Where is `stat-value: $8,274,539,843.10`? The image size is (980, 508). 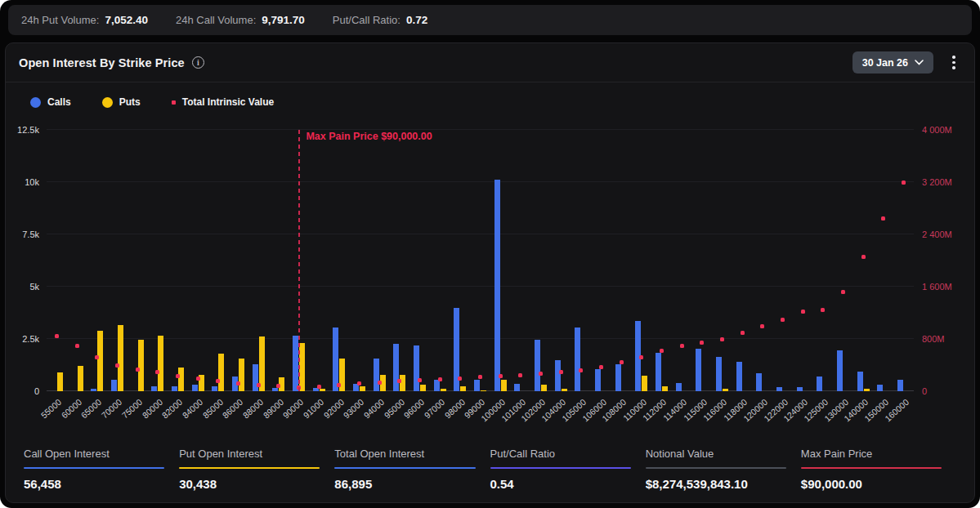
stat-value: $8,274,539,843.10 is located at coordinates (716, 483).